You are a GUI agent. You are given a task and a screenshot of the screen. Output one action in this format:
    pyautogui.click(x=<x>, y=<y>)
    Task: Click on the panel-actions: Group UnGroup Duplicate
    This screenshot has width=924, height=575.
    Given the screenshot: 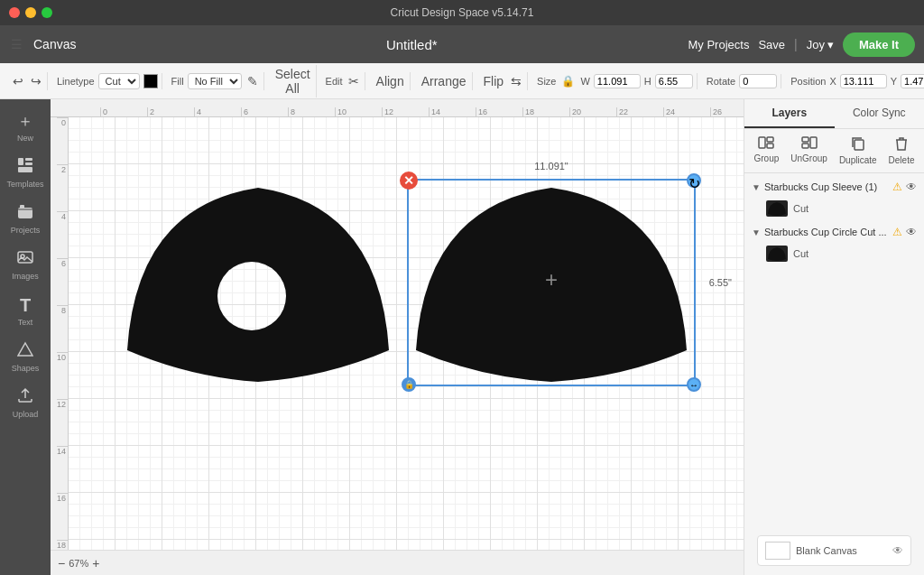 What is the action you would take?
    pyautogui.click(x=834, y=152)
    